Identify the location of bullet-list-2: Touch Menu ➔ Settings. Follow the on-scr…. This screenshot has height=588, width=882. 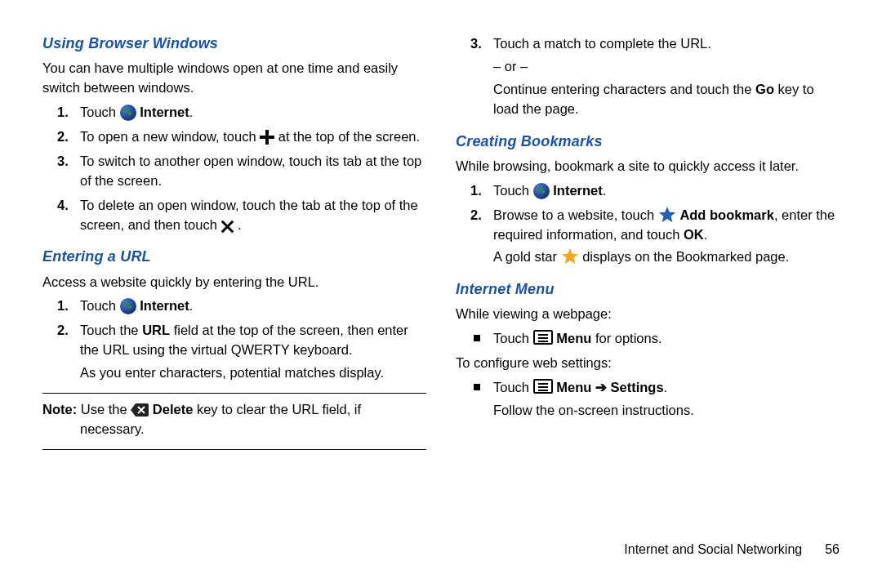
(648, 399).